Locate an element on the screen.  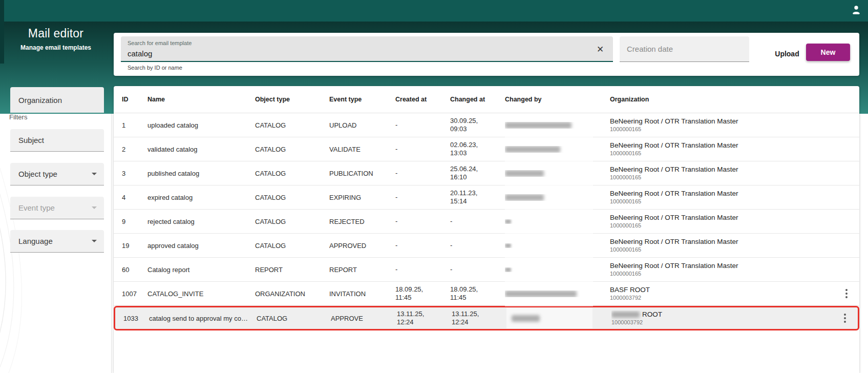
cell-event-type: PUBLICATION is located at coordinates (363, 173).